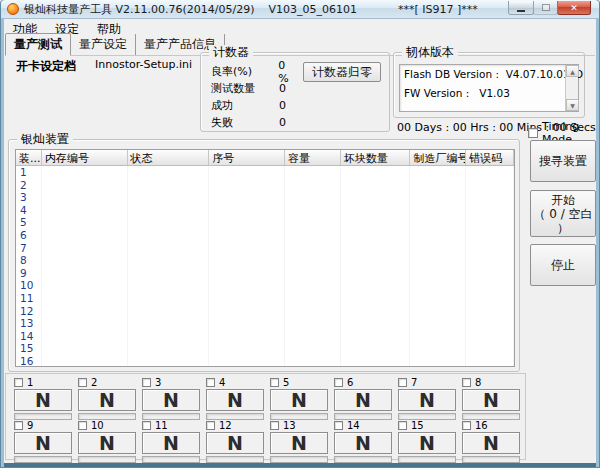 Image resolution: width=600 pixels, height=468 pixels. I want to click on table-row: 5, so click(265, 222).